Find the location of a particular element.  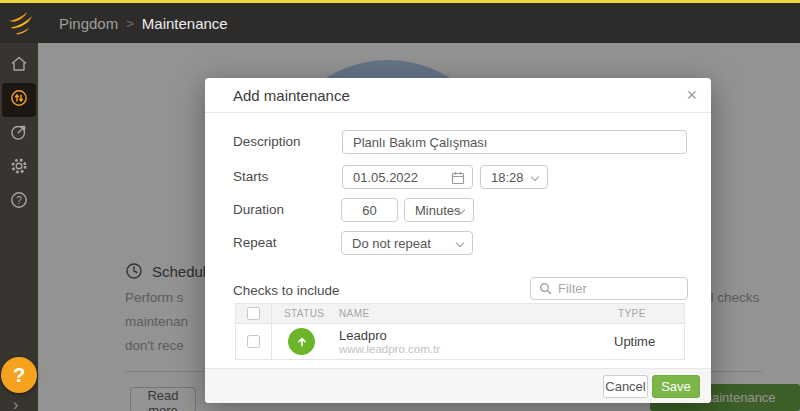

type-column-header: TYPE is located at coordinates (632, 314).